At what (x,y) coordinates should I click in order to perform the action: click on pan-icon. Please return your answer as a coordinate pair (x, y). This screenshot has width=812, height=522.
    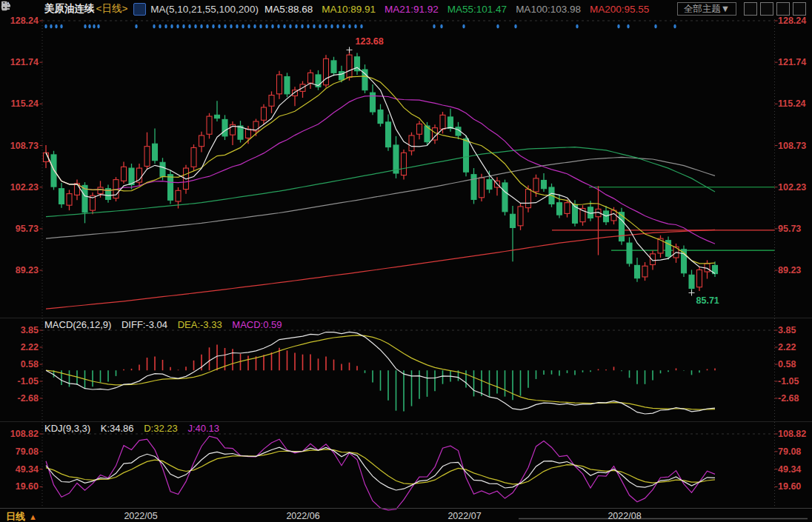
    Looking at the image, I should click on (751, 9).